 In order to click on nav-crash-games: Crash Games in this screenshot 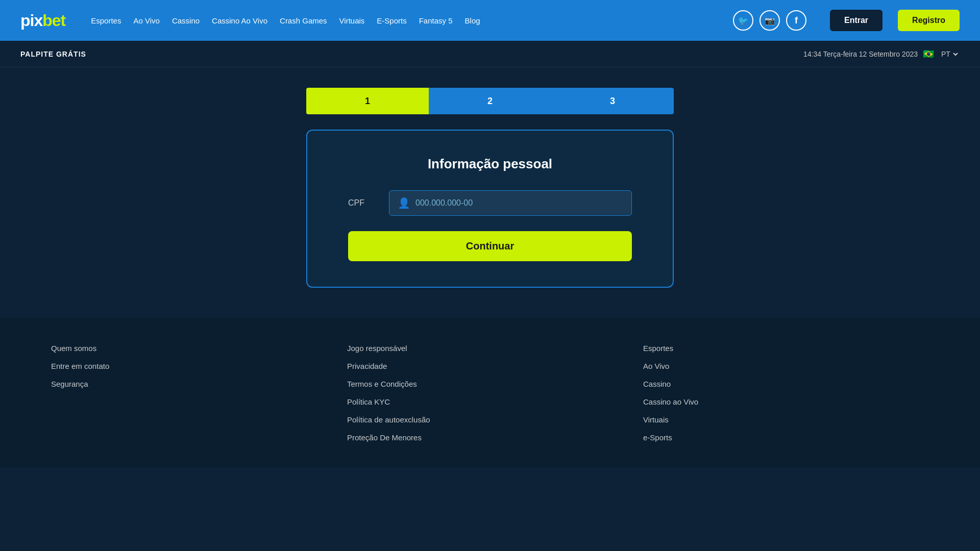, I will do `click(303, 20)`.